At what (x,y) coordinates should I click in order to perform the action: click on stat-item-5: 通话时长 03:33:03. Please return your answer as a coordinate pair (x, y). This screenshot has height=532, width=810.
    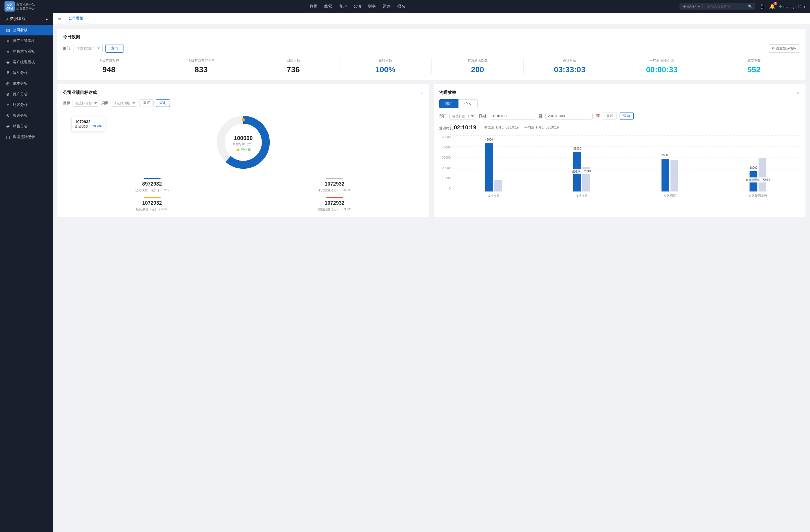
    Looking at the image, I should click on (570, 66).